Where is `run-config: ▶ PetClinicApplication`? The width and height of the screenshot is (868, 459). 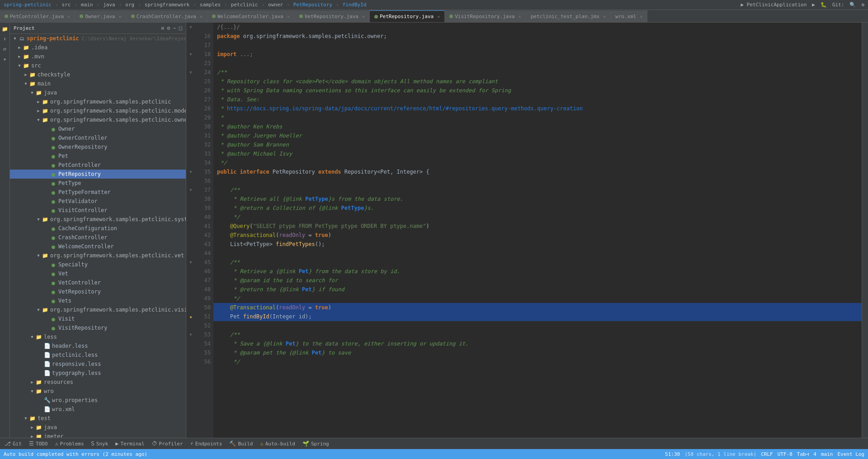
run-config: ▶ PetClinicApplication is located at coordinates (774, 5).